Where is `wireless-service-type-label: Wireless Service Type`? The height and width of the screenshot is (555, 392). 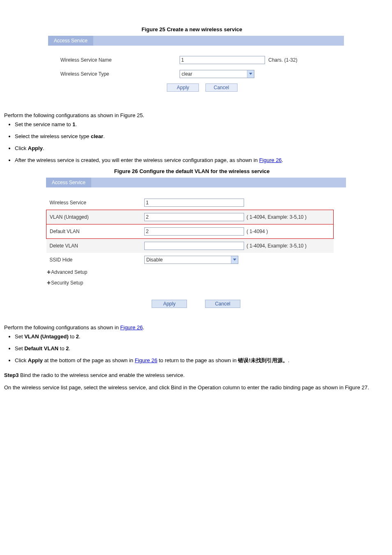 wireless-service-type-label: Wireless Service Type is located at coordinates (120, 74).